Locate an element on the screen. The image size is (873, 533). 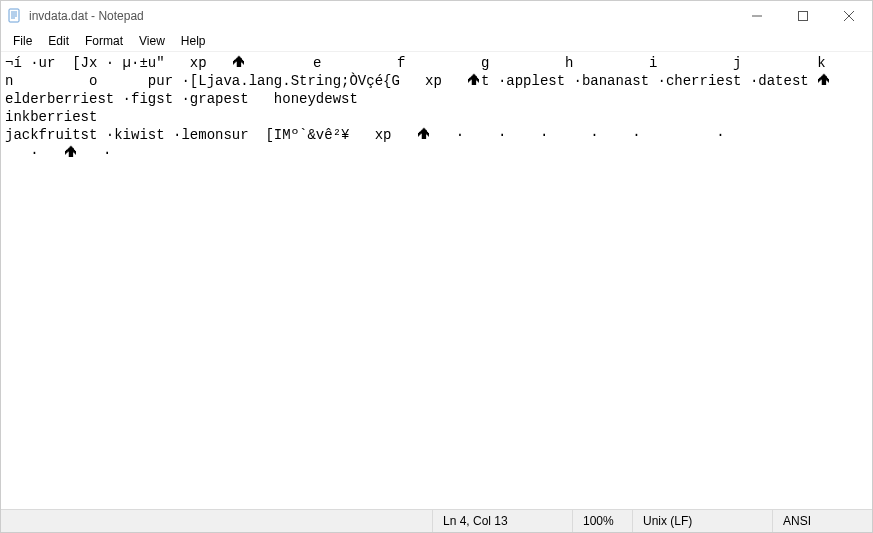
window-title: invdata.dat - Notepad is located at coordinates (86, 16).